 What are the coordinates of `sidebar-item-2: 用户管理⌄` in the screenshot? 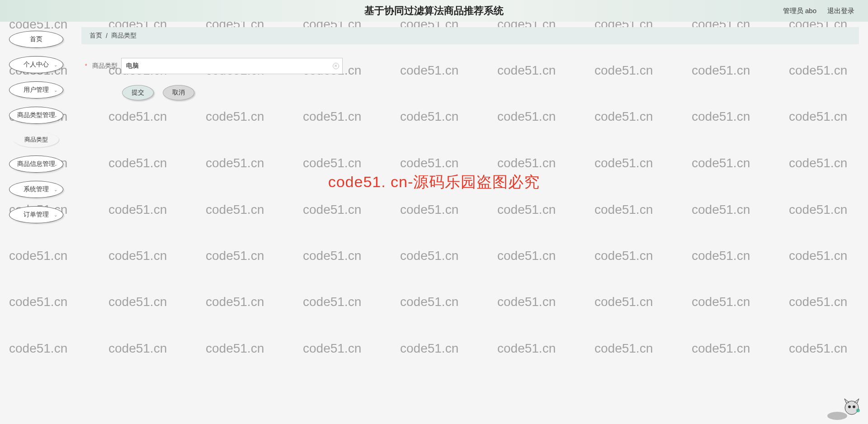 It's located at (36, 90).